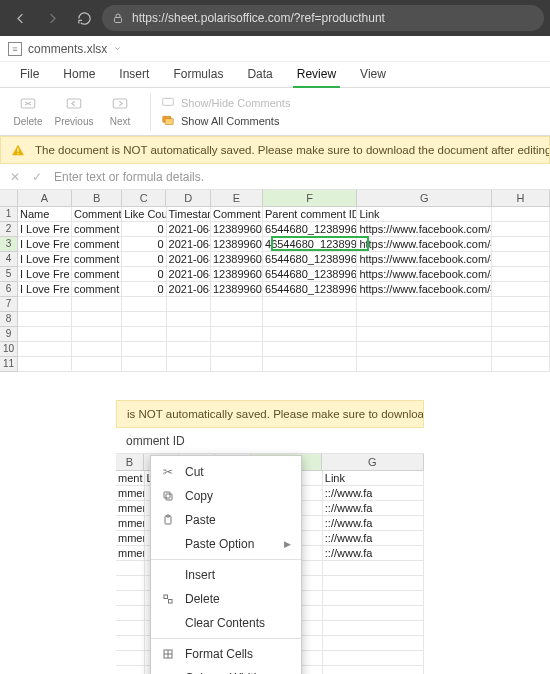 The height and width of the screenshot is (674, 550). I want to click on col-header: H, so click(521, 198).